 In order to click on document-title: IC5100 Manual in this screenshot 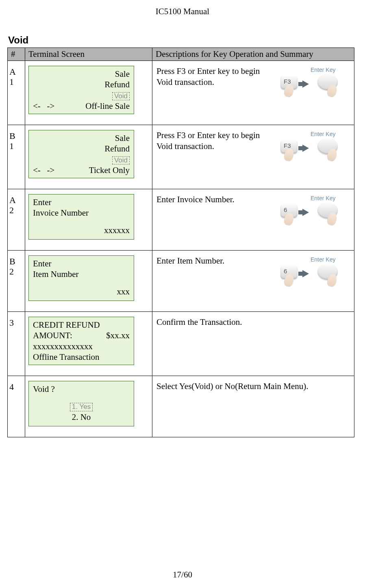, I will do `click(182, 11)`.